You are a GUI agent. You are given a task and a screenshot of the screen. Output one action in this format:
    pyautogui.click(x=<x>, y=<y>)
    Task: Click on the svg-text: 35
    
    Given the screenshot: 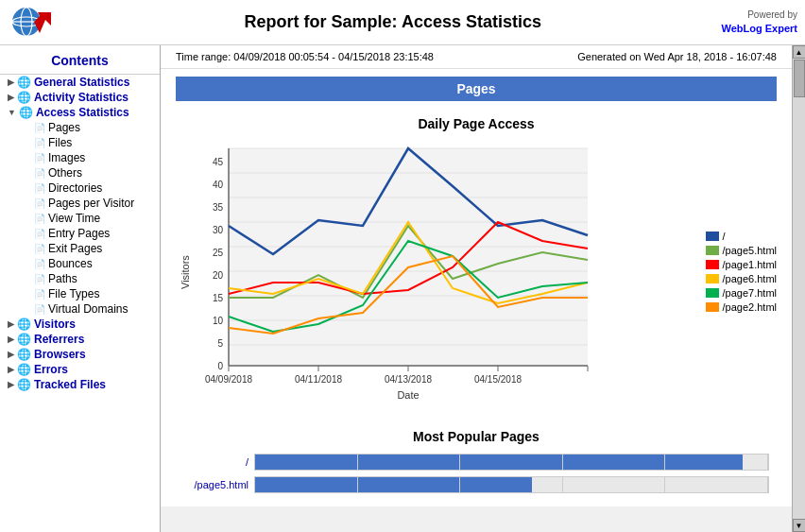 What is the action you would take?
    pyautogui.click(x=218, y=208)
    